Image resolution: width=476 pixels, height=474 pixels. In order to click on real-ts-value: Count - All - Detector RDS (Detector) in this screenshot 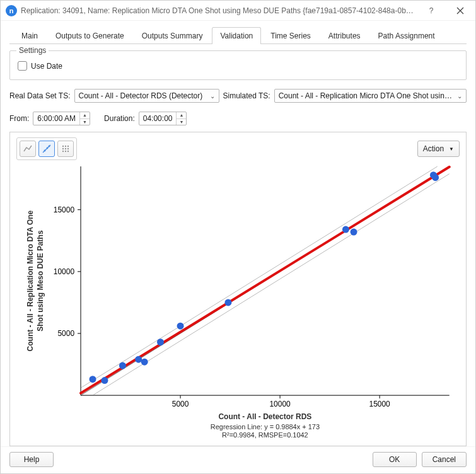, I will do `click(142, 96)`.